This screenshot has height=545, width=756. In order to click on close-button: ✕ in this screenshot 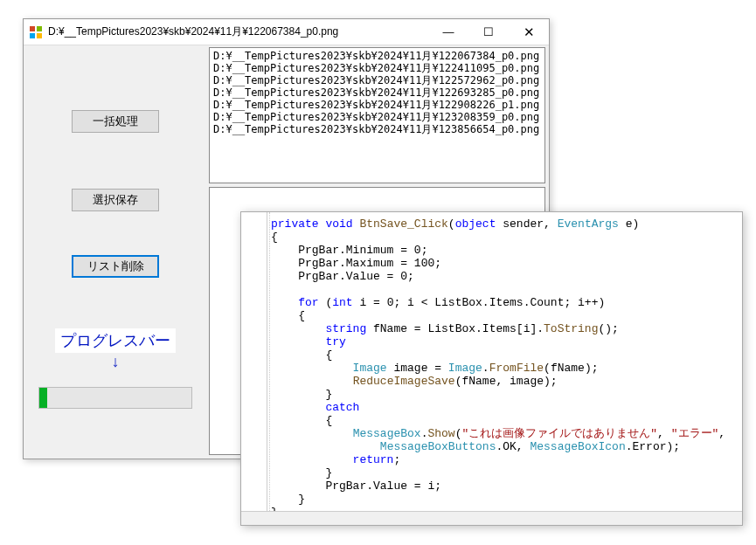, I will do `click(529, 31)`.